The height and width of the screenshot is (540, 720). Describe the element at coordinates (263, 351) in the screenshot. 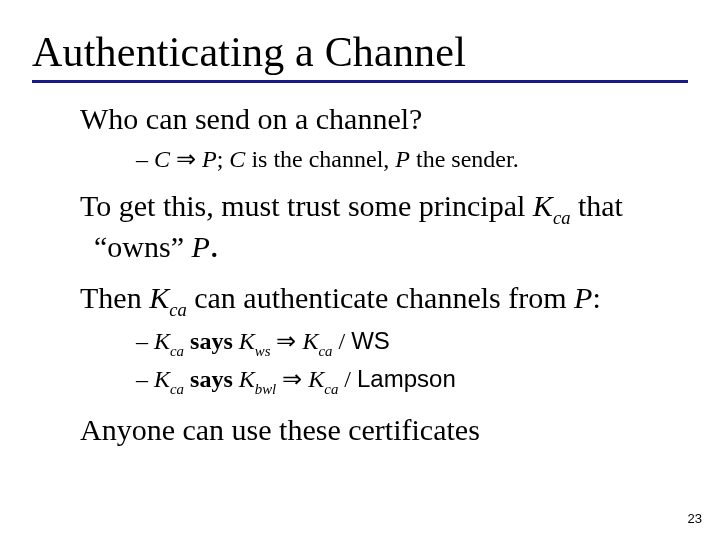

I see `sub-ws: ws` at that location.